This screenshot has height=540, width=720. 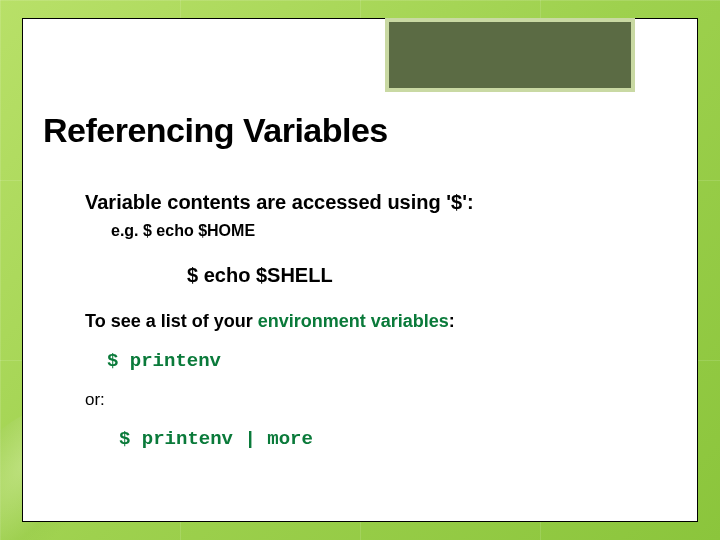 I want to click on title-accent-box, so click(x=510, y=55).